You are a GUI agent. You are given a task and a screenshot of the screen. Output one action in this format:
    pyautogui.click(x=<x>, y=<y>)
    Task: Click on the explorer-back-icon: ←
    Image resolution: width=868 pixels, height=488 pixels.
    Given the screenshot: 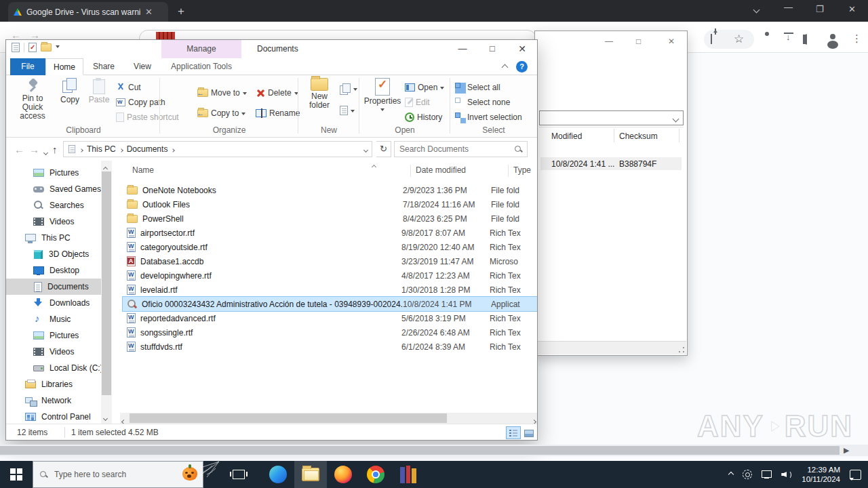 What is the action you would take?
    pyautogui.click(x=19, y=149)
    